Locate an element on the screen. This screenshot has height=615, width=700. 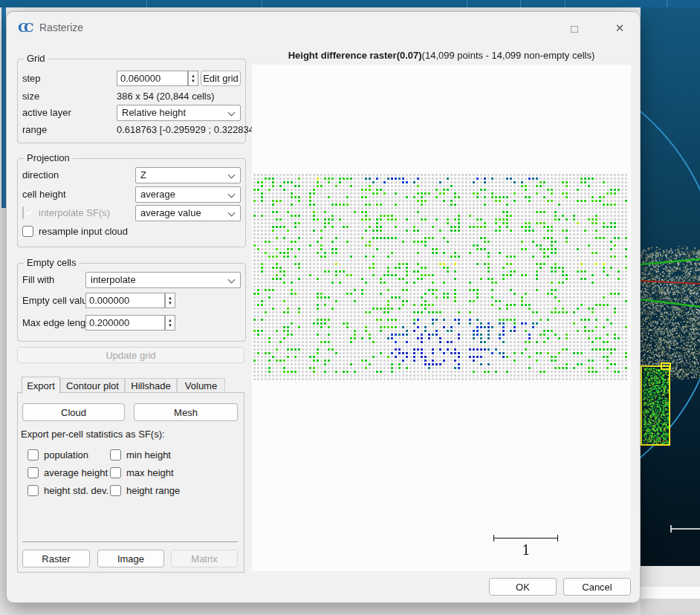
step-input: 0.060000 is located at coordinates (152, 79).